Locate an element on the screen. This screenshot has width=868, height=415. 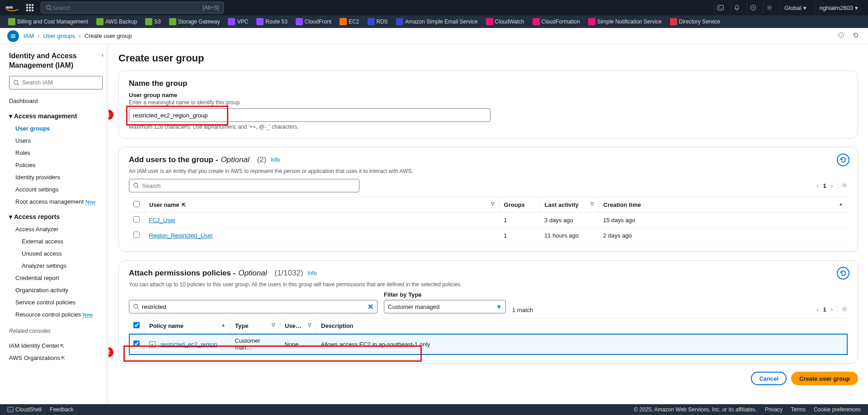
nav-access-analyzer: Access Analyzer is located at coordinates (56, 229).